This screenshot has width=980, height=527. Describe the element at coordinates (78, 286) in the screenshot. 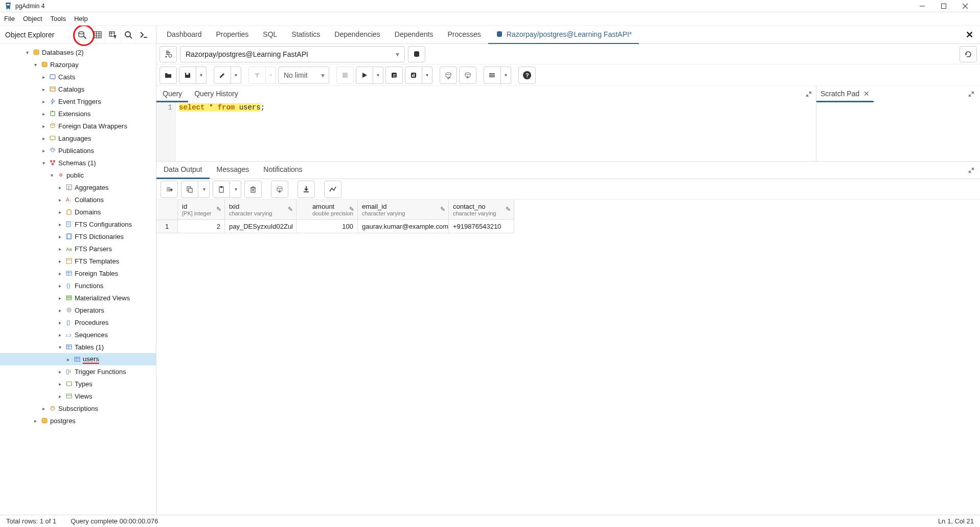

I see `tree-node-functions: ▸{}Functions` at that location.